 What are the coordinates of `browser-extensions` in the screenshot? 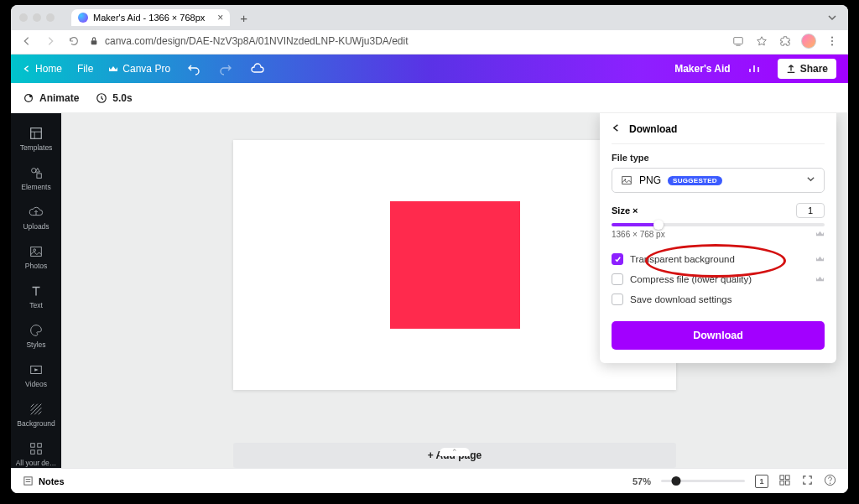 It's located at (785, 41).